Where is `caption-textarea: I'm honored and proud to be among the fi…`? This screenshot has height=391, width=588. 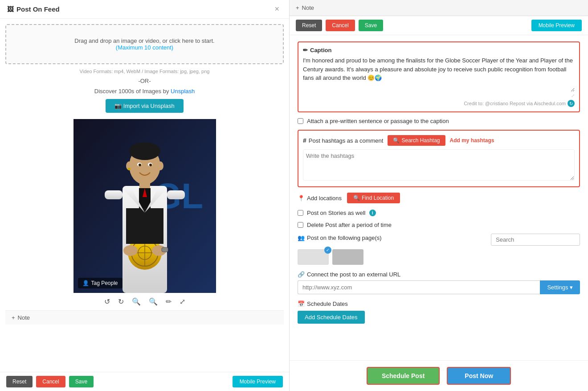 caption-textarea: I'm honored and proud to be among the fi… is located at coordinates (439, 74).